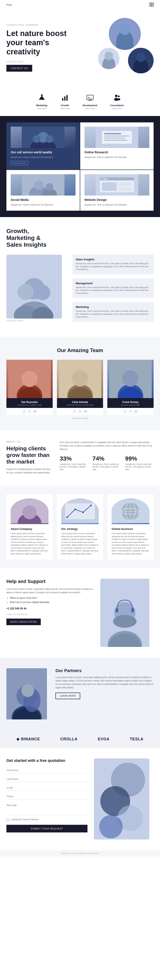  What do you see at coordinates (80, 387) in the screenshot?
I see `team-member-celia: Celia Almeda ADVERTISING MANAGER f t in` at bounding box center [80, 387].